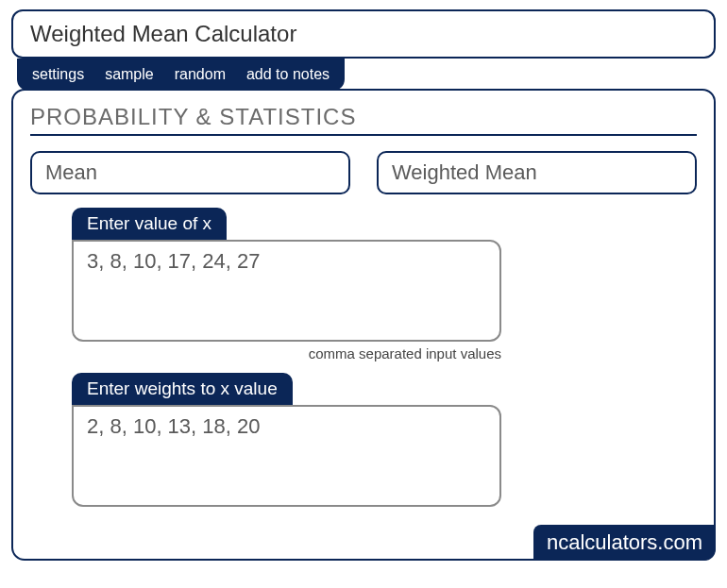 This screenshot has width=727, height=588. I want to click on field-x-input, so click(287, 291).